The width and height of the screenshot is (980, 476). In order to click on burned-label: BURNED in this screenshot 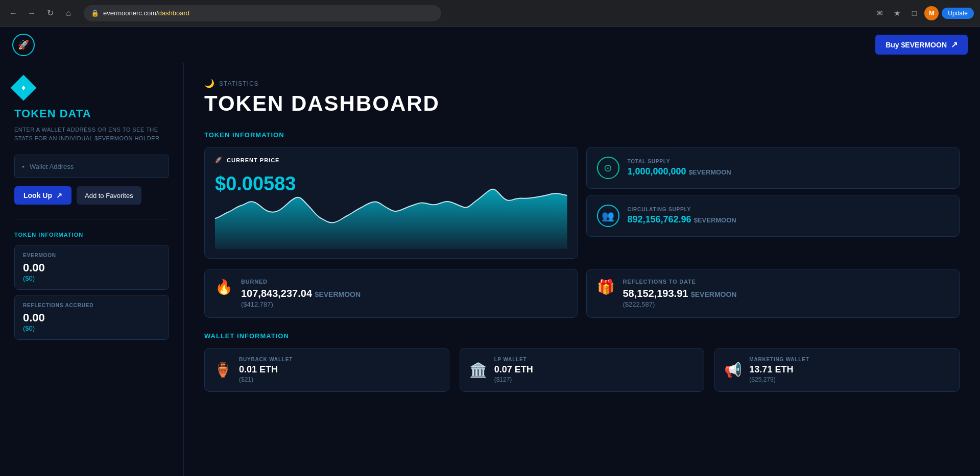, I will do `click(301, 282)`.